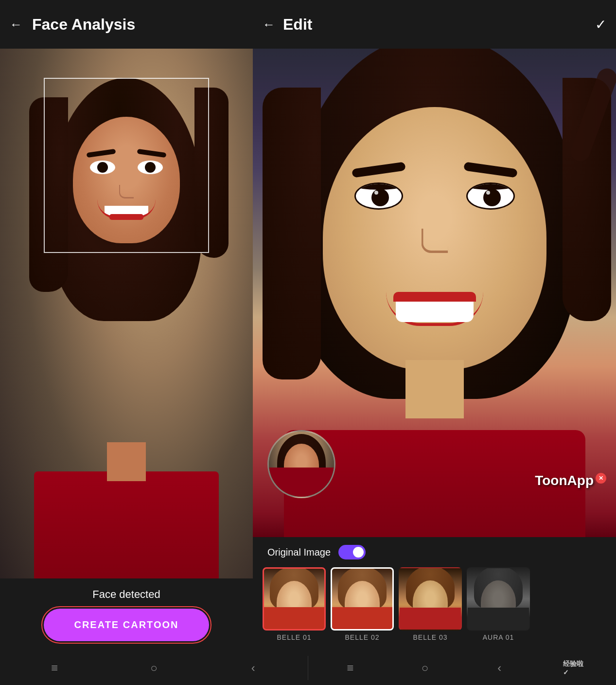  I want to click on left-panel-title: Face Analysis, so click(84, 24).